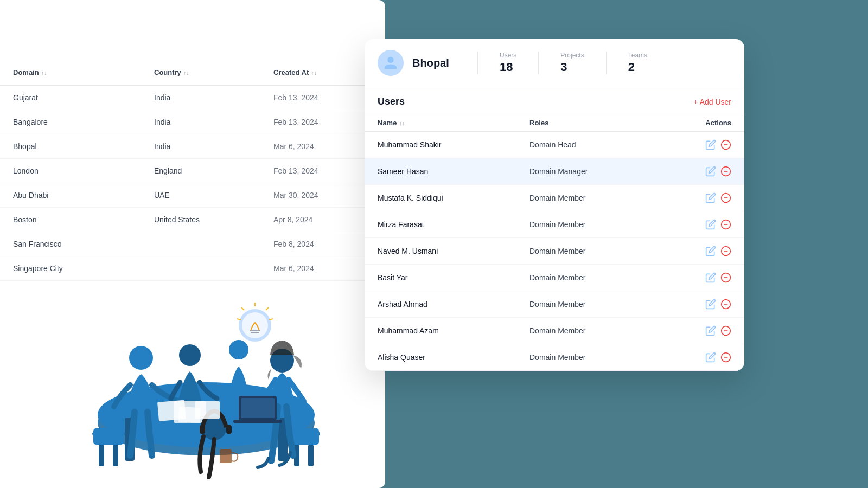 Image resolution: width=868 pixels, height=488 pixels. I want to click on user-row: Alisha Quaser Domain Member, so click(554, 358).